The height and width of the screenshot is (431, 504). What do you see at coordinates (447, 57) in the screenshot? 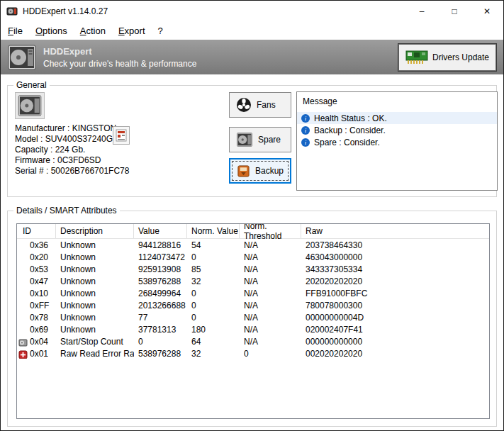
I see `drivers-update-button: Drivers Update` at bounding box center [447, 57].